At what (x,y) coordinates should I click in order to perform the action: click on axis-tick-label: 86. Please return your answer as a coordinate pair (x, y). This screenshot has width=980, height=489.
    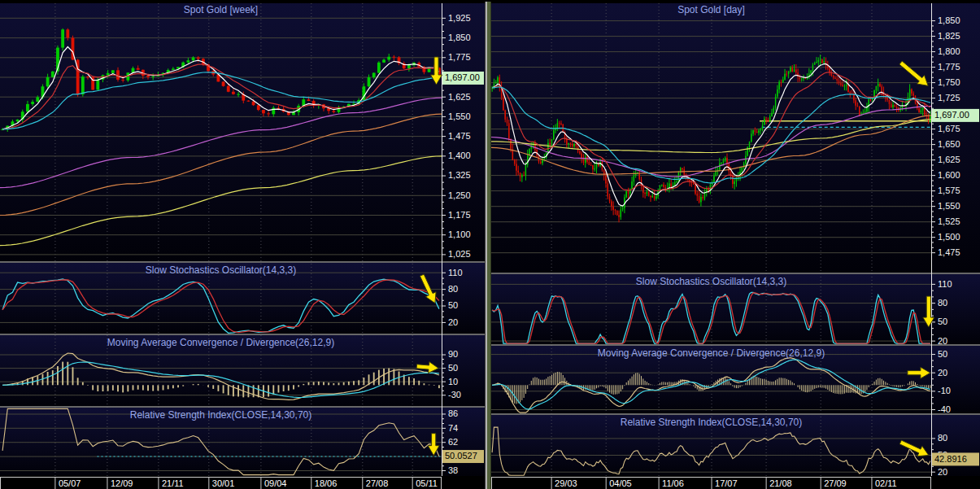
    Looking at the image, I should click on (453, 413).